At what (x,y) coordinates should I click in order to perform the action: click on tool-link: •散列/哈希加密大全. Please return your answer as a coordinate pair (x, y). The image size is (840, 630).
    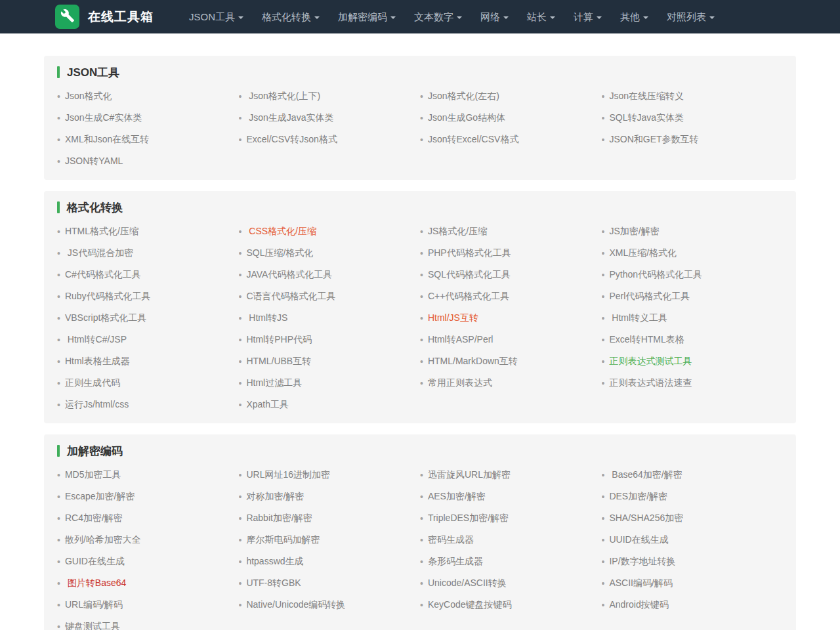
    Looking at the image, I should click on (148, 539).